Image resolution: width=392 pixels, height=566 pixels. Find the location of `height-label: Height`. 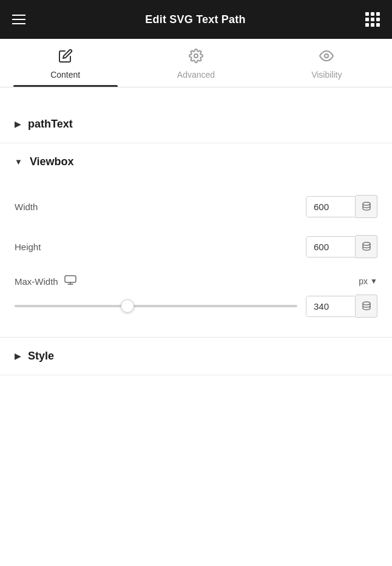

height-label: Height is located at coordinates (28, 247).